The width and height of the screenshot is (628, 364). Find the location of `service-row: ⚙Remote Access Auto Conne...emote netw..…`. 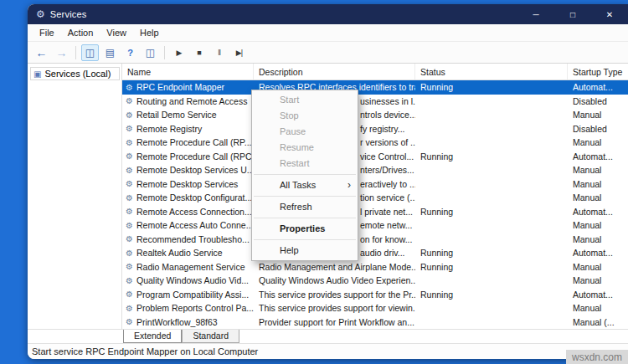

service-row: ⚙Remote Access Auto Conne...emote netw..… is located at coordinates (375, 226).